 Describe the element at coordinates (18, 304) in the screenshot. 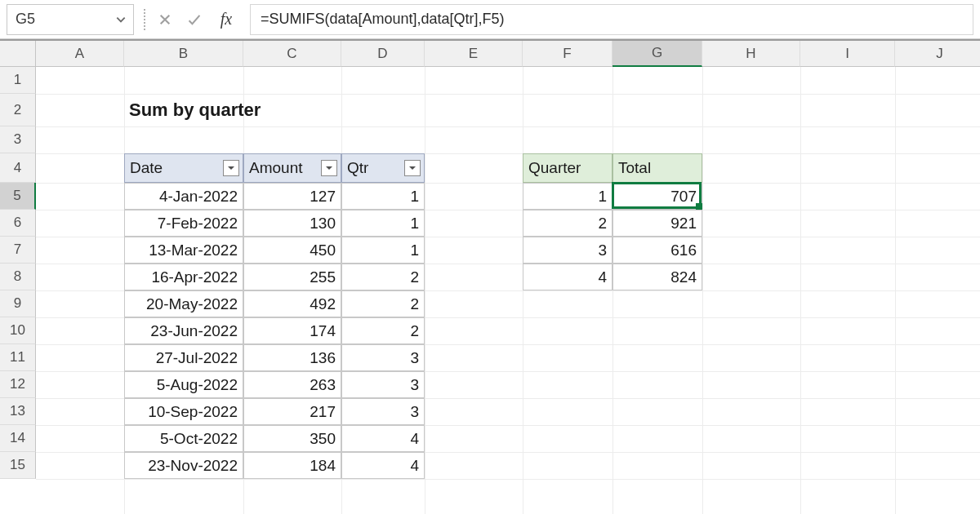

I see `row-header-9: 9` at that location.